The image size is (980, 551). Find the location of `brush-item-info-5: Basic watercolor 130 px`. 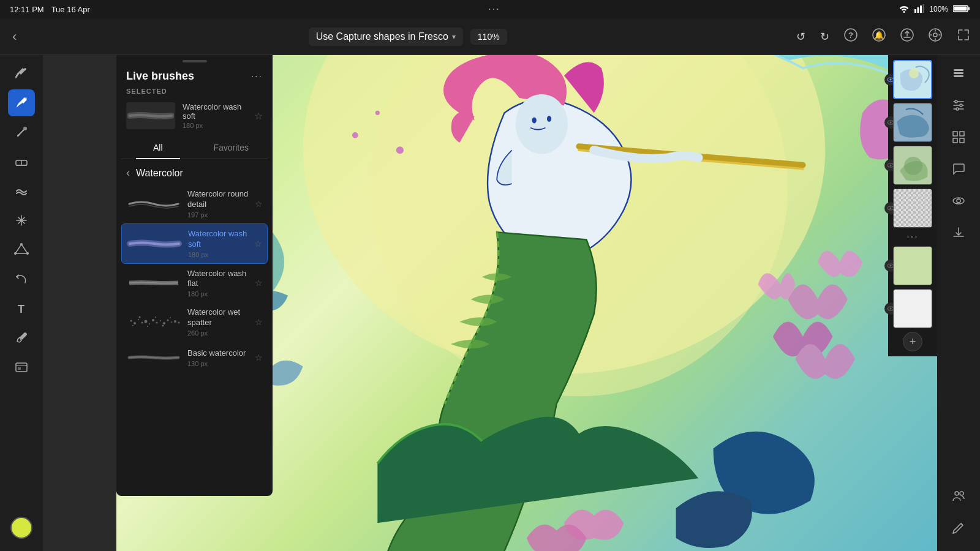

brush-item-info-5: Basic watercolor 130 px is located at coordinates (218, 358).